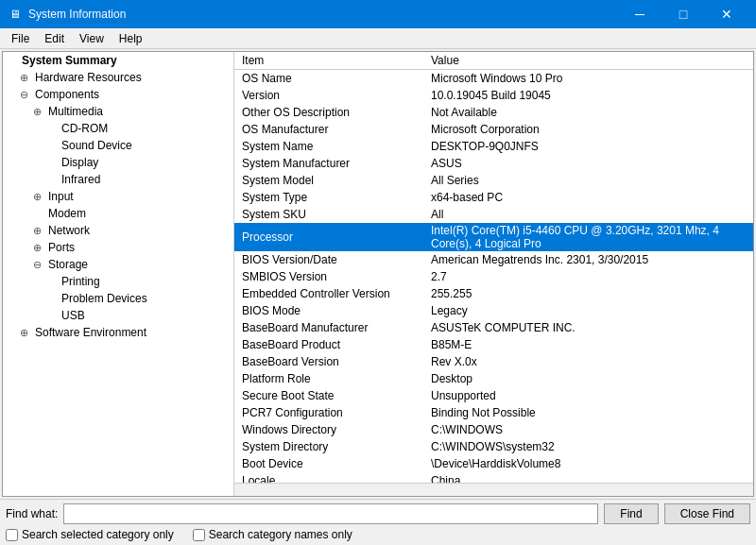  What do you see at coordinates (588, 78) in the screenshot?
I see `table-cell-value: Microsoft Windows 10 Pro` at bounding box center [588, 78].